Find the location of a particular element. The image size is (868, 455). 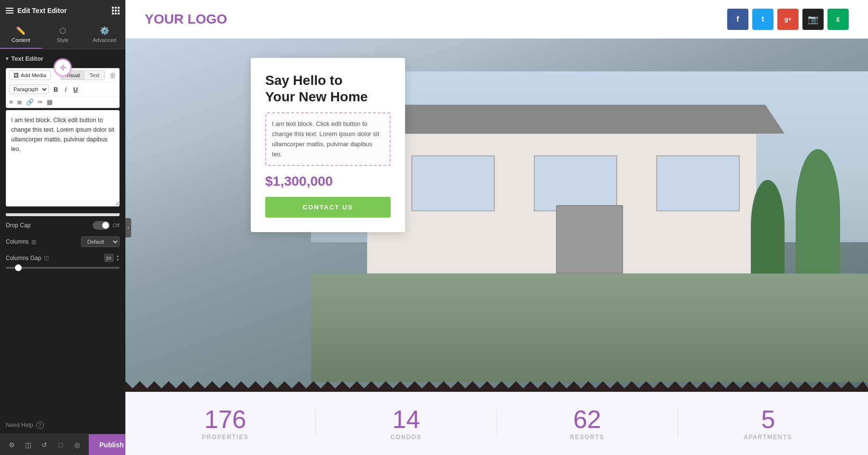

columns-setting: Columns ▥ Default is located at coordinates (63, 242).